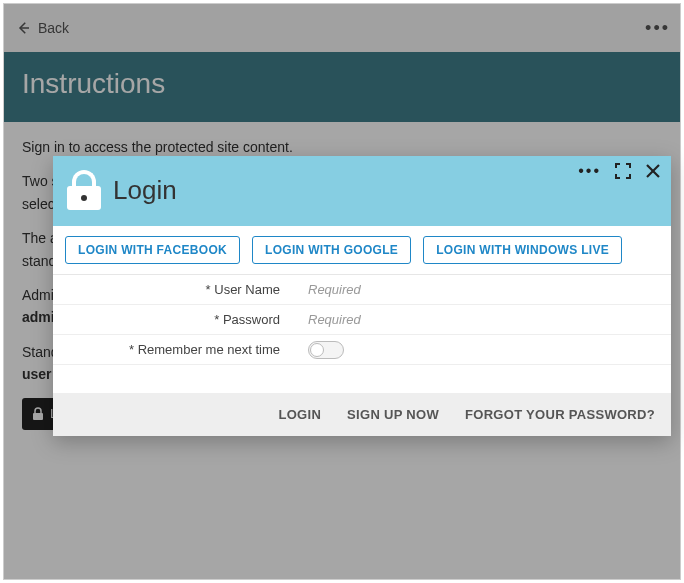  I want to click on forgot-password-button: FORGOT YOUR PASSWORD?, so click(560, 414).